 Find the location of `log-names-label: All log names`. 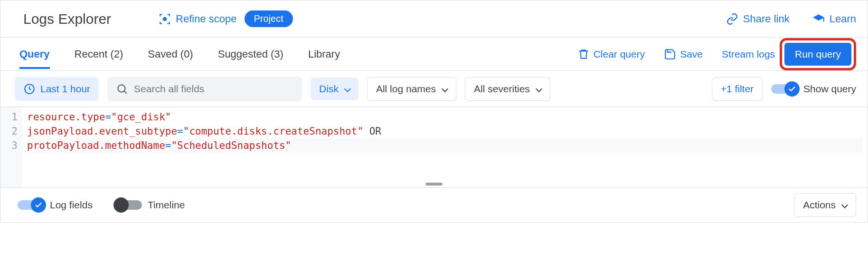

log-names-label: All log names is located at coordinates (406, 89).